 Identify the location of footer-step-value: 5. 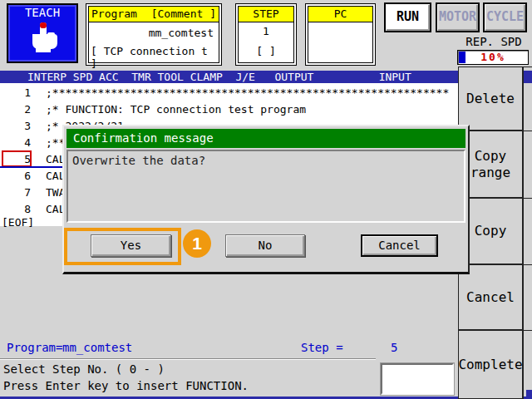
(394, 347).